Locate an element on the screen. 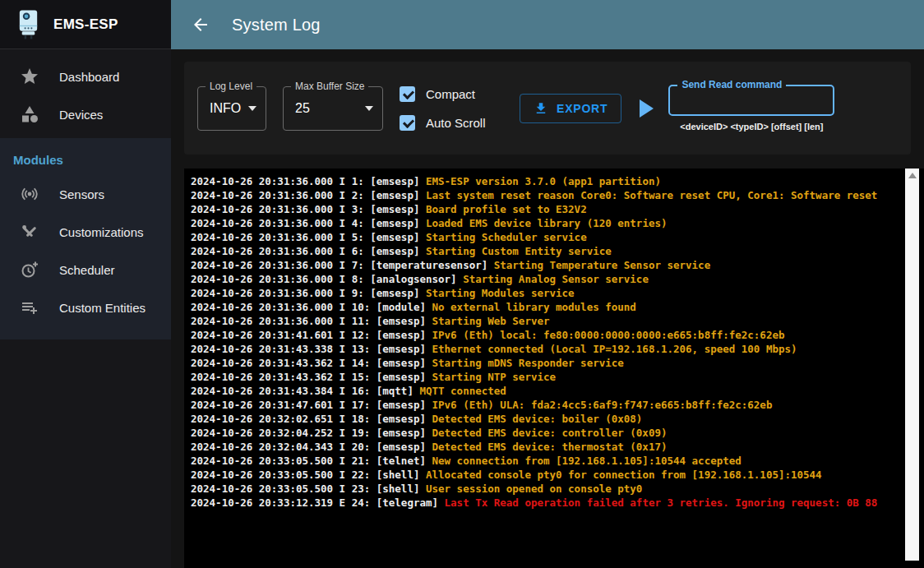 The width and height of the screenshot is (924, 568). log-line: 2024-10-26 20:31:36.000 I 11: [emsesp] S… is located at coordinates (557, 321).